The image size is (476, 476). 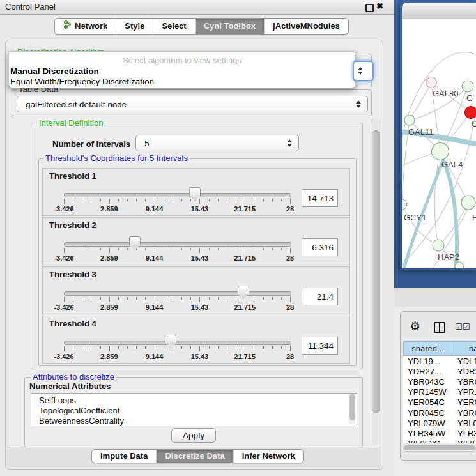 I want to click on threshold-label: Threshold 2, so click(x=73, y=225).